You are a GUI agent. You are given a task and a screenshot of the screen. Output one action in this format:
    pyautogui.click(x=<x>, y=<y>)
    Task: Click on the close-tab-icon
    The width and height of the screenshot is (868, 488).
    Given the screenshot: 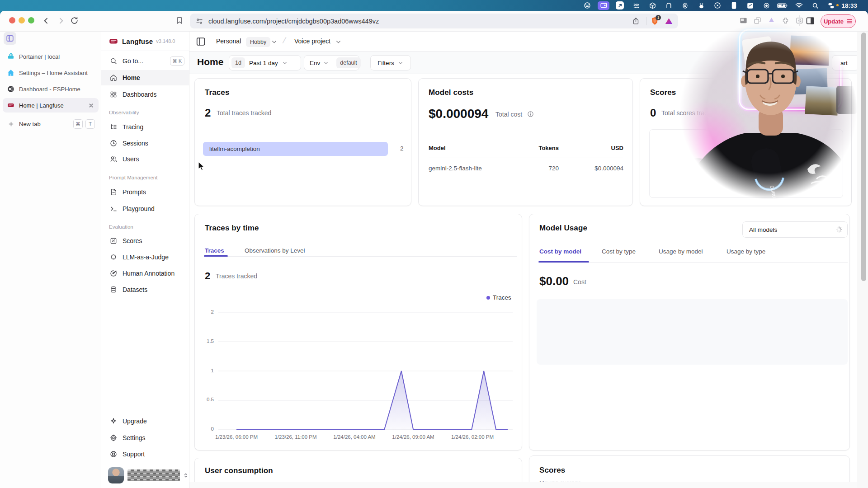 What is the action you would take?
    pyautogui.click(x=91, y=106)
    